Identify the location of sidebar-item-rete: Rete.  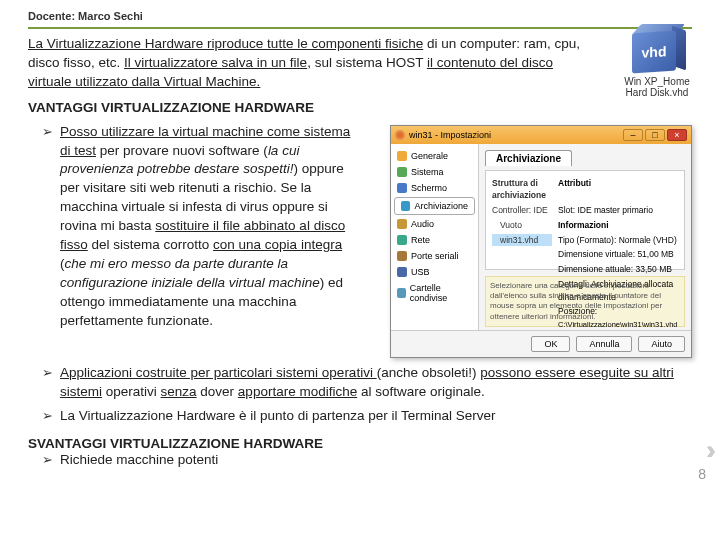
(434, 240).